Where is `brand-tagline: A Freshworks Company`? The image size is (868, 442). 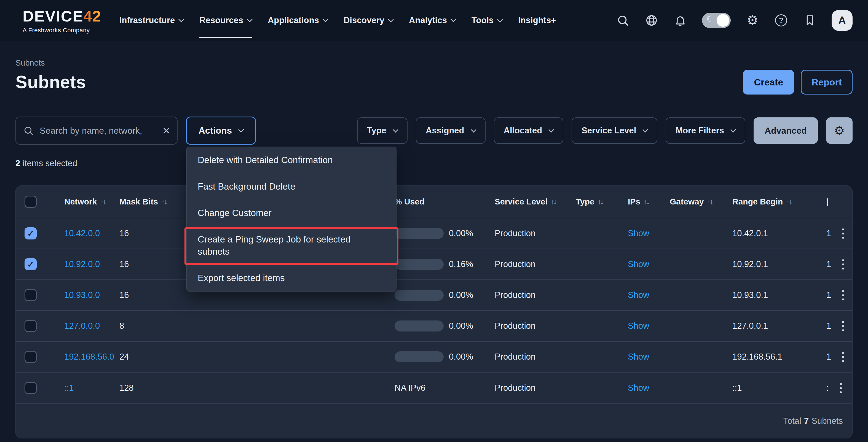
brand-tagline: A Freshworks Company is located at coordinates (62, 30).